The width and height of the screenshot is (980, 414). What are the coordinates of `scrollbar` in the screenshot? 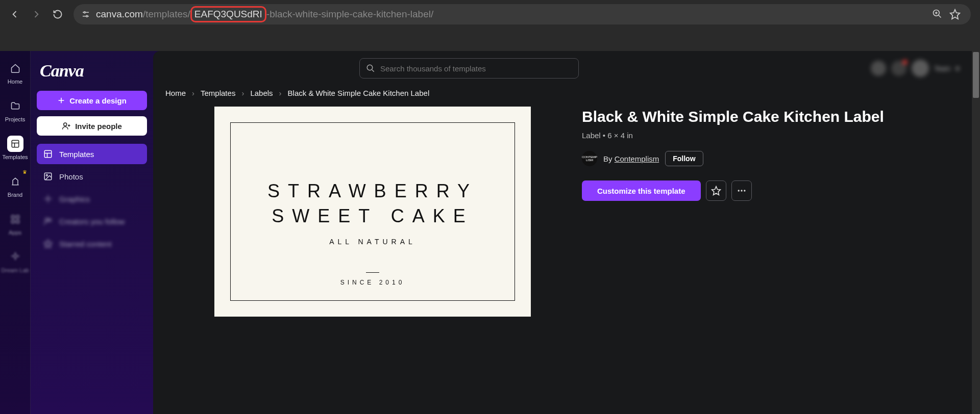 It's located at (976, 232).